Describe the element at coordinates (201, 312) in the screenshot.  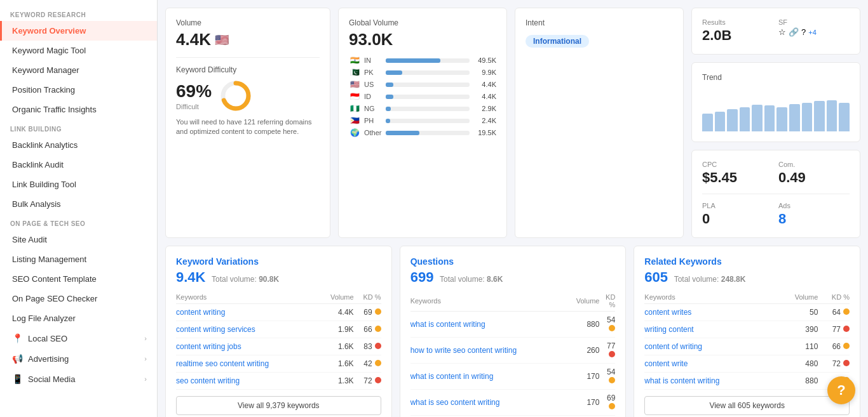
I see `kw-link: content writing` at that location.